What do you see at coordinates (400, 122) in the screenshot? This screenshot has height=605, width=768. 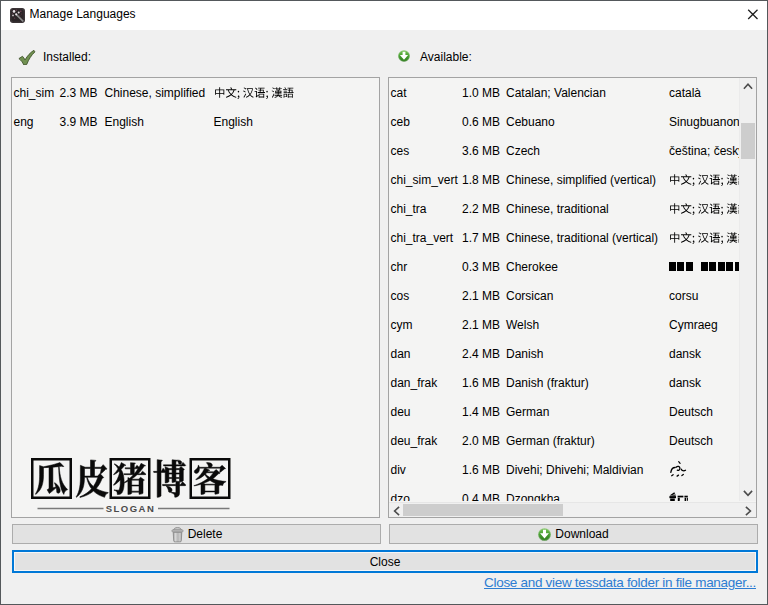 I see `available-ceb-code: ceb` at bounding box center [400, 122].